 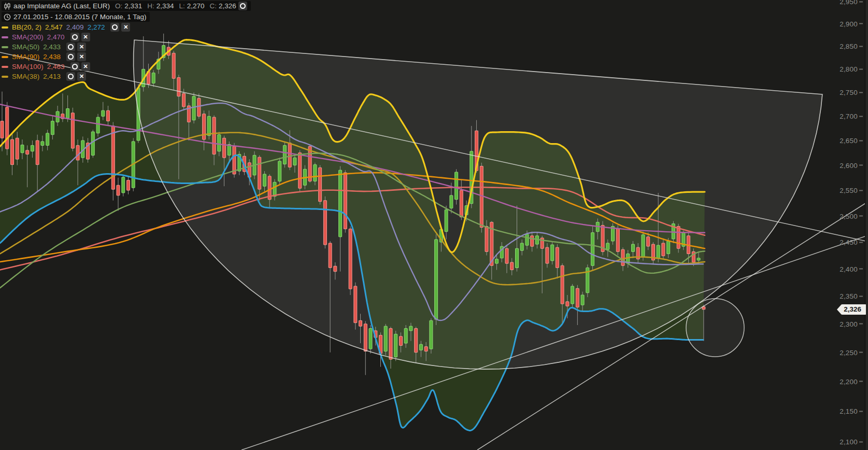 What do you see at coordinates (851, 269) in the screenshot?
I see `price-axis-tick: 2,400` at bounding box center [851, 269].